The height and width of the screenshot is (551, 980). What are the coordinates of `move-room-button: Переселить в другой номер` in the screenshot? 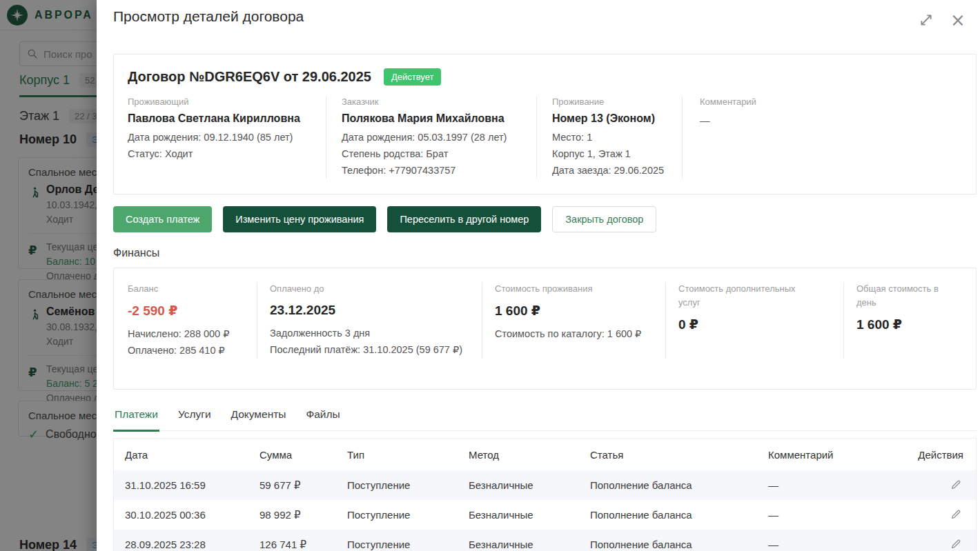 It's located at (464, 219).